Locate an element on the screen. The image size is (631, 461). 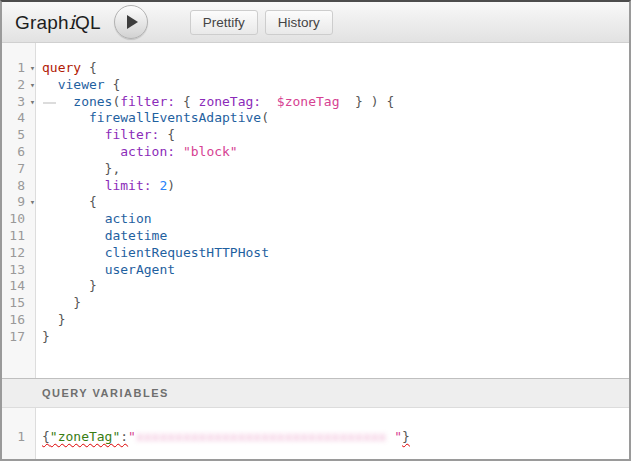
variables-editor: 1{"zoneTag":"xxxxxxxxxxxxxxxxxxxxxxxxxxx… is located at coordinates (316, 434).